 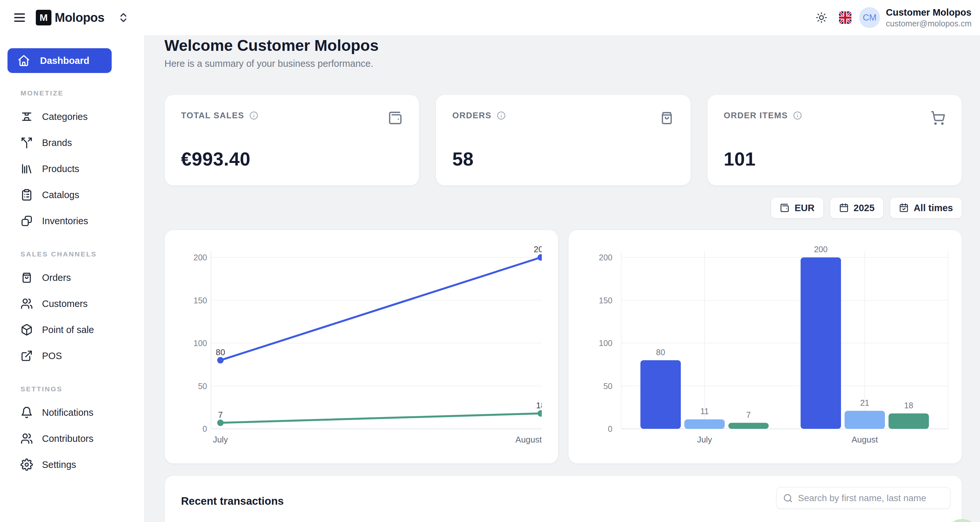 I want to click on language-button, so click(x=845, y=18).